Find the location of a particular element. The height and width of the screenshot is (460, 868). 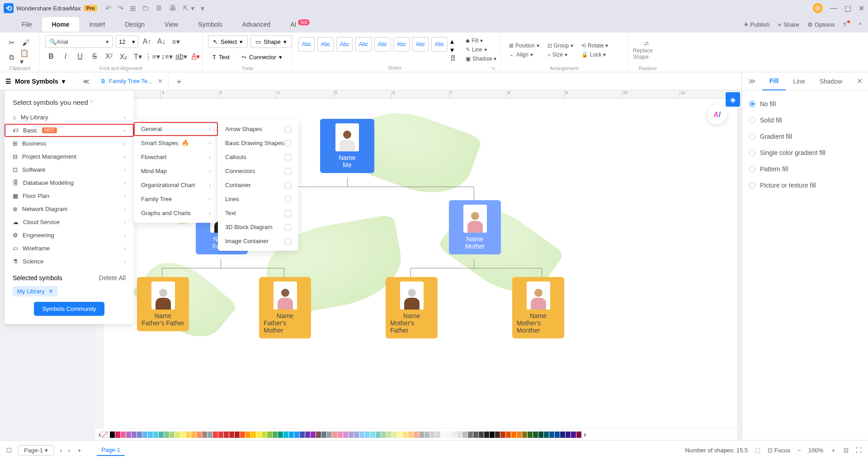

delete-all-link: Delete All is located at coordinates (112, 278).